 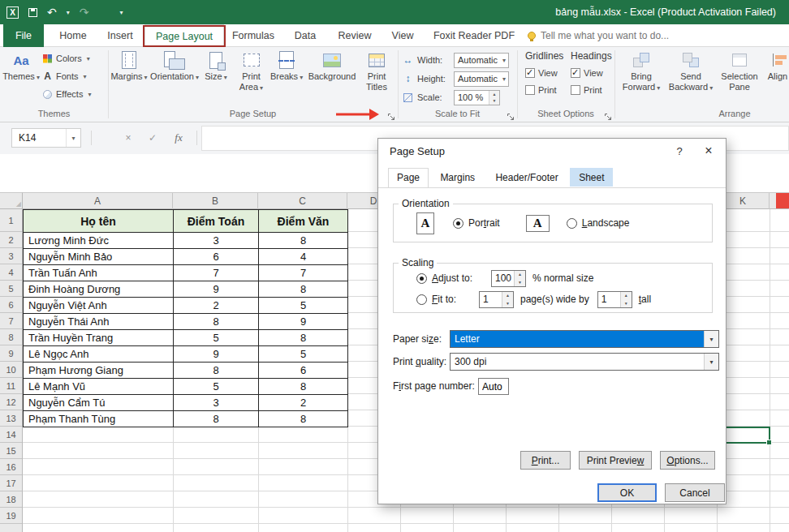 What do you see at coordinates (484, 223) in the screenshot?
I see `portrait-label: Portrait` at bounding box center [484, 223].